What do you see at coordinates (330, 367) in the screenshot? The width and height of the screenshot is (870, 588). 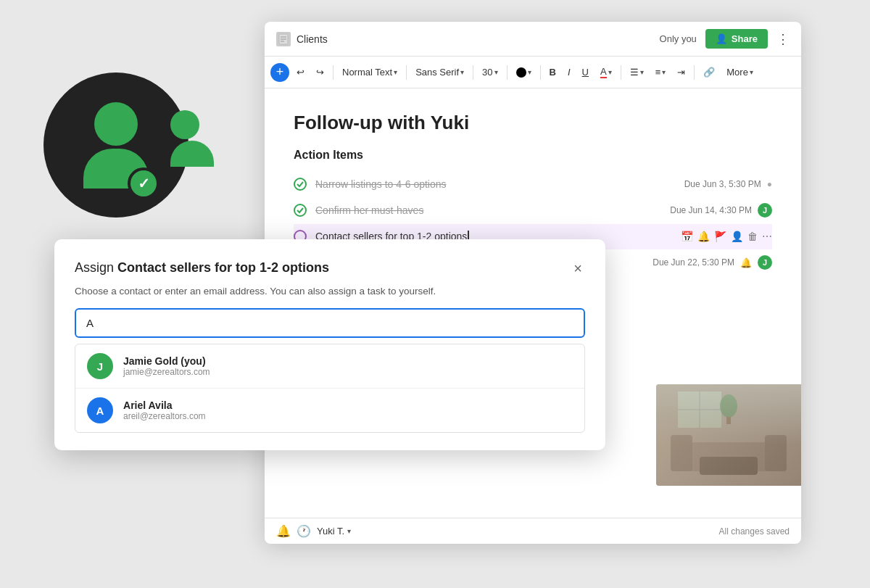 I see `contact-item-1: J Jamie Gold (you) jamie@zerealtors.com` at bounding box center [330, 367].